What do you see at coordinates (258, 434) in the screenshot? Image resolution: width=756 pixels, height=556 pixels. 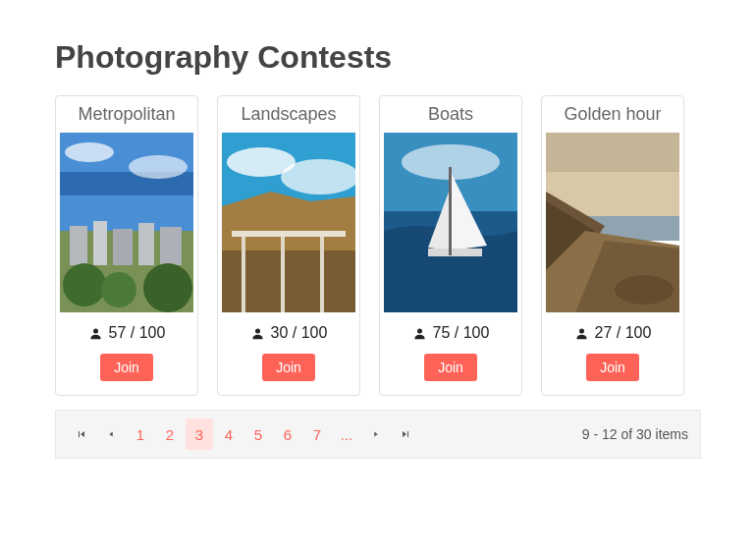 I see `pager-page: 5` at bounding box center [258, 434].